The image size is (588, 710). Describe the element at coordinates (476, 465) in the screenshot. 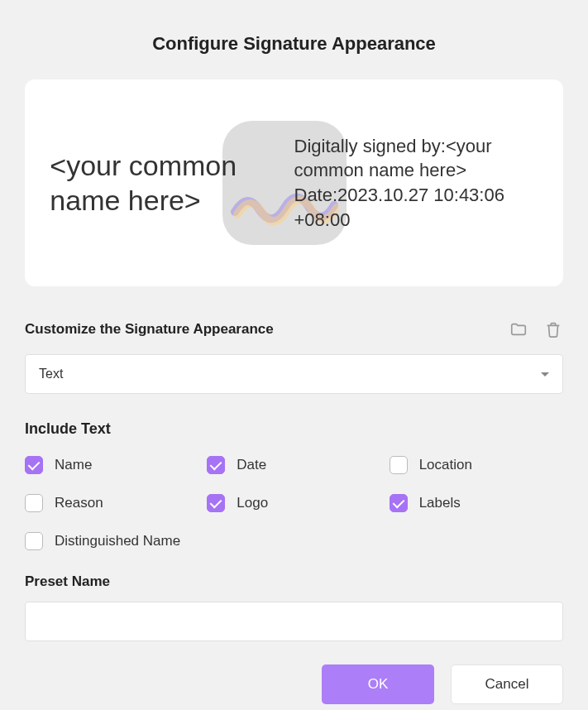

I see `checkbox-location: Location` at that location.